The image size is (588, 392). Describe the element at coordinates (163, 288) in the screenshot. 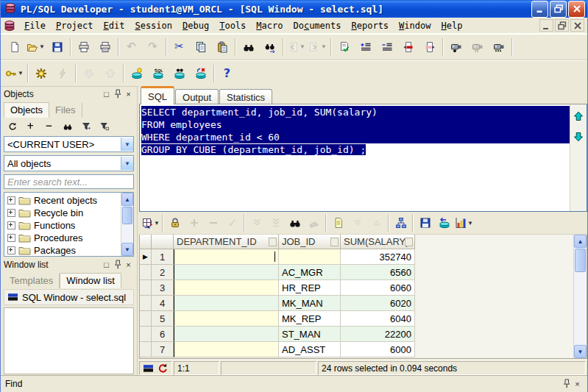

I see `row-number: 3` at that location.